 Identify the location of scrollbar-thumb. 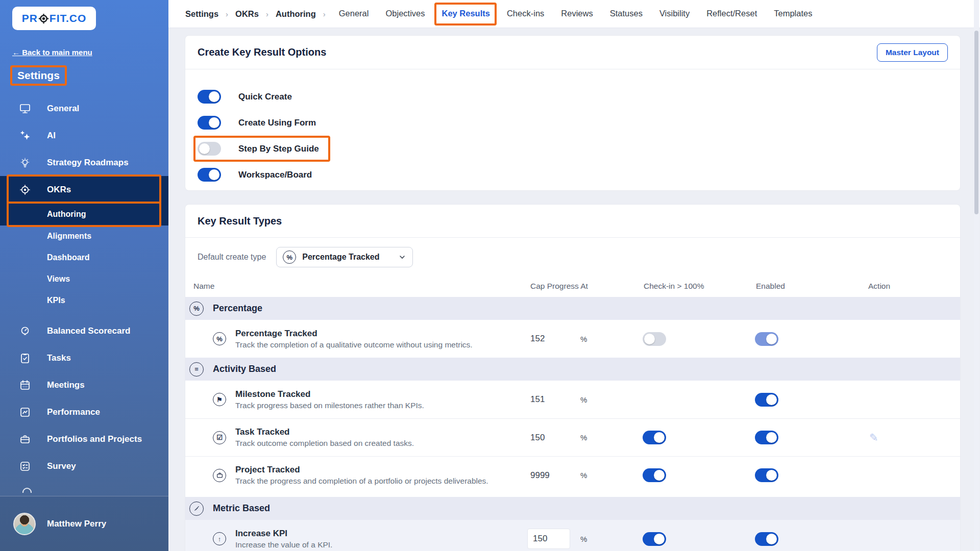
(976, 122).